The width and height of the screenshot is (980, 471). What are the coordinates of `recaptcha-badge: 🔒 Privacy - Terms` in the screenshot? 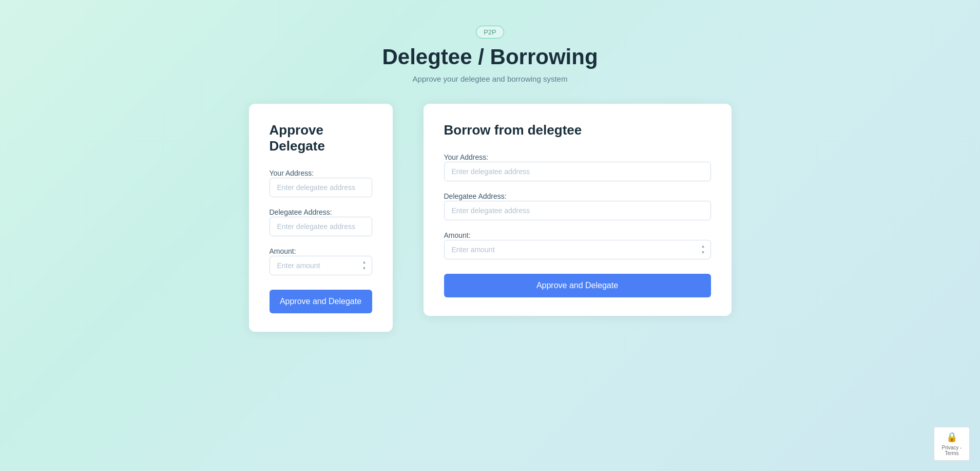 It's located at (952, 444).